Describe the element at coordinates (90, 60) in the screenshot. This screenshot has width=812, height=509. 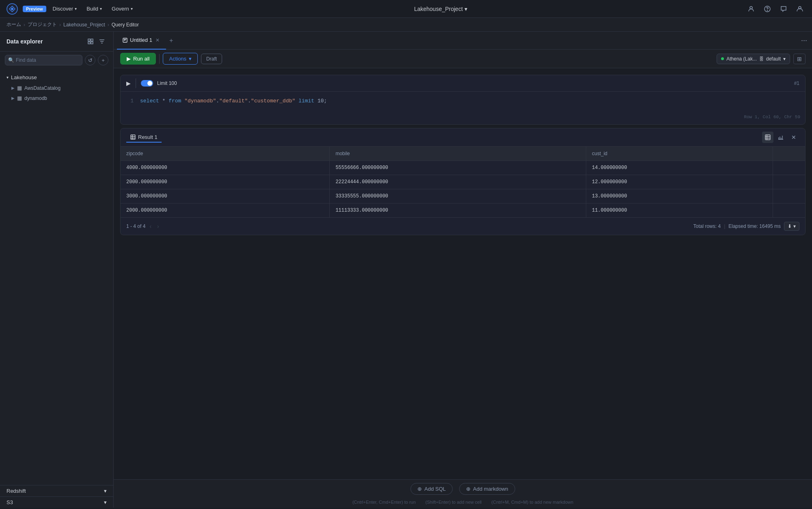
I see `sidebar-refresh-btn: ↺` at that location.